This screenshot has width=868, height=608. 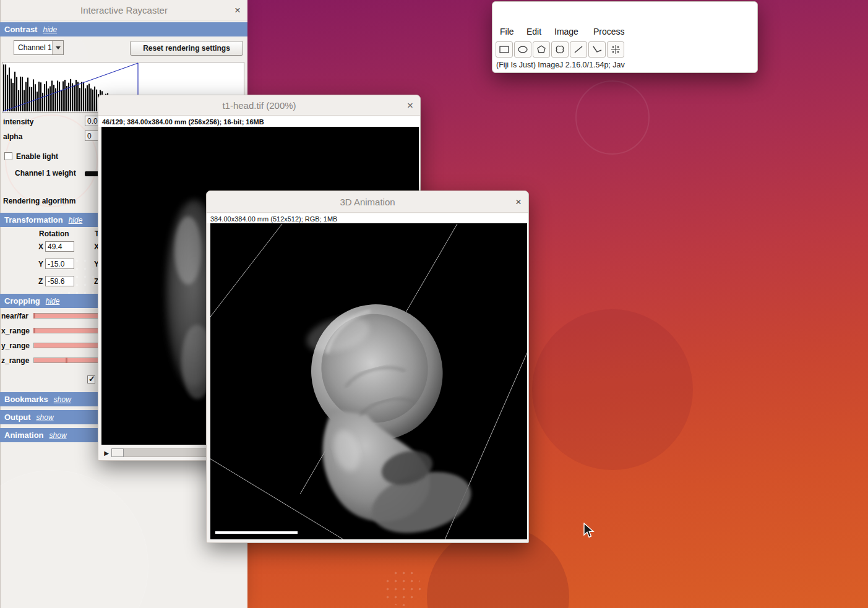 I want to click on fiji-main-window: File Edit Image Process (Fiji Is Just) I…, so click(x=625, y=37).